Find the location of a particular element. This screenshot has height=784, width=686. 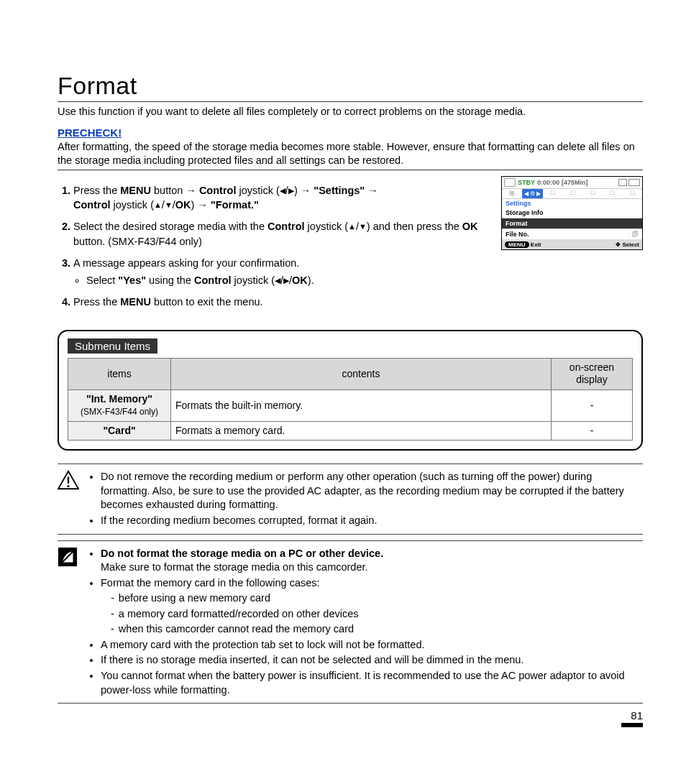

page-number: 81 is located at coordinates (637, 716).